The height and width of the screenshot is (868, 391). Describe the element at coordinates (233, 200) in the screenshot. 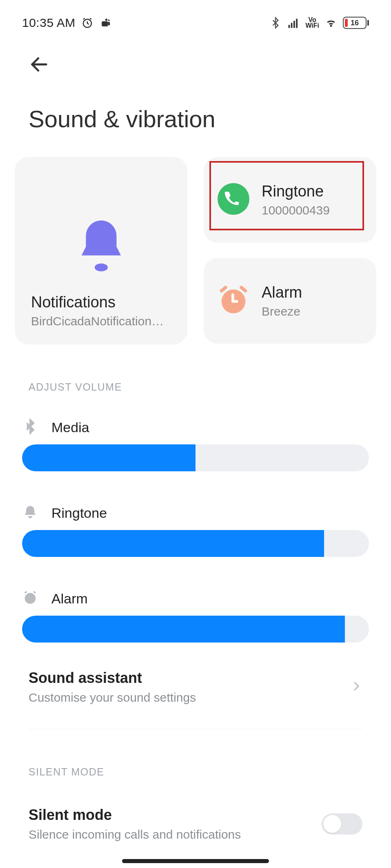

I see `phone-icon` at that location.